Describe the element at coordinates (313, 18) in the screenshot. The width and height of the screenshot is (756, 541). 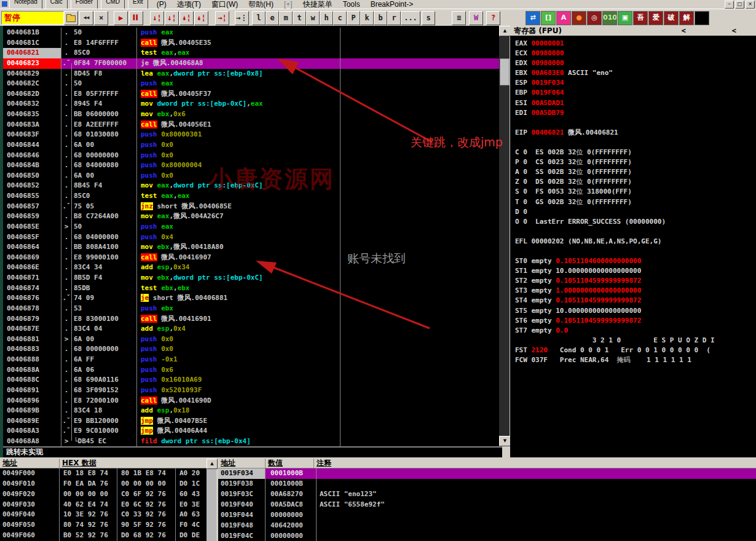
I see `window-w-button: w` at that location.